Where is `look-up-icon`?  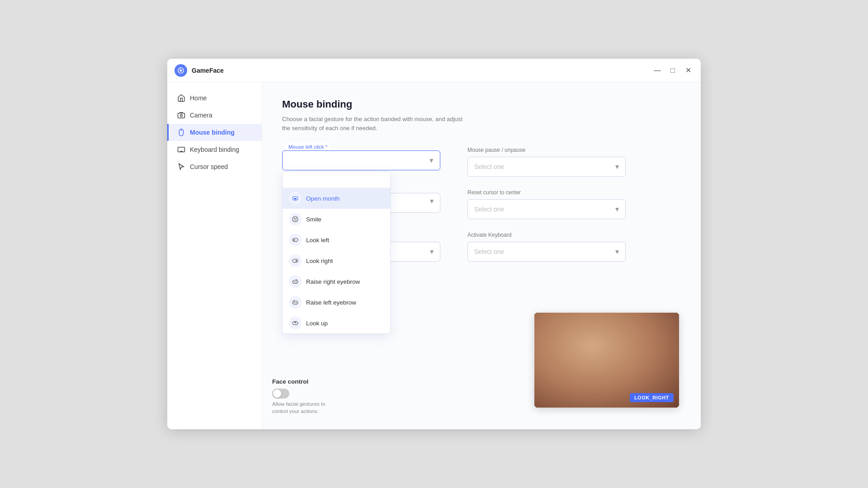
look-up-icon is located at coordinates (295, 323).